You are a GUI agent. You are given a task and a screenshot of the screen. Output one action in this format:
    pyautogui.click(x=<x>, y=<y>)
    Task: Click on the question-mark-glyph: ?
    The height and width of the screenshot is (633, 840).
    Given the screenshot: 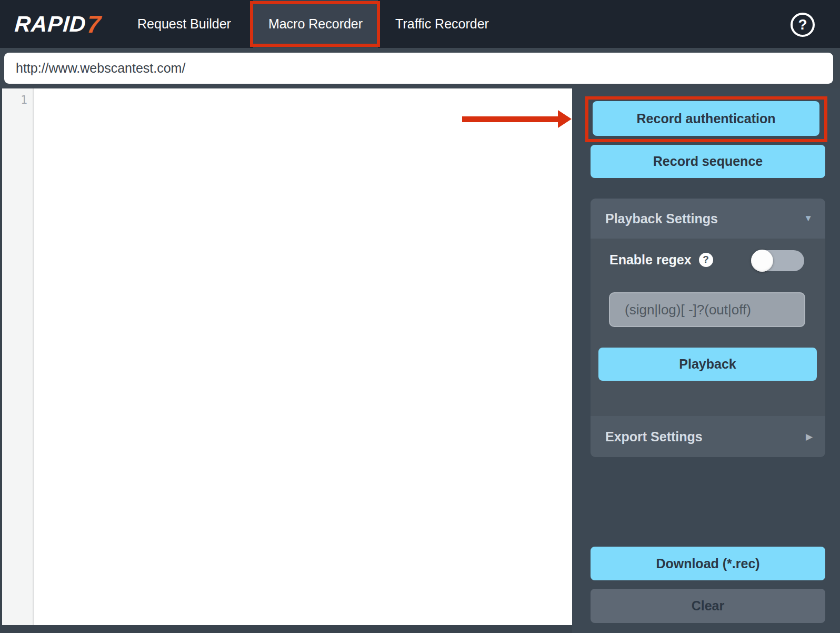 What is the action you would take?
    pyautogui.click(x=802, y=25)
    